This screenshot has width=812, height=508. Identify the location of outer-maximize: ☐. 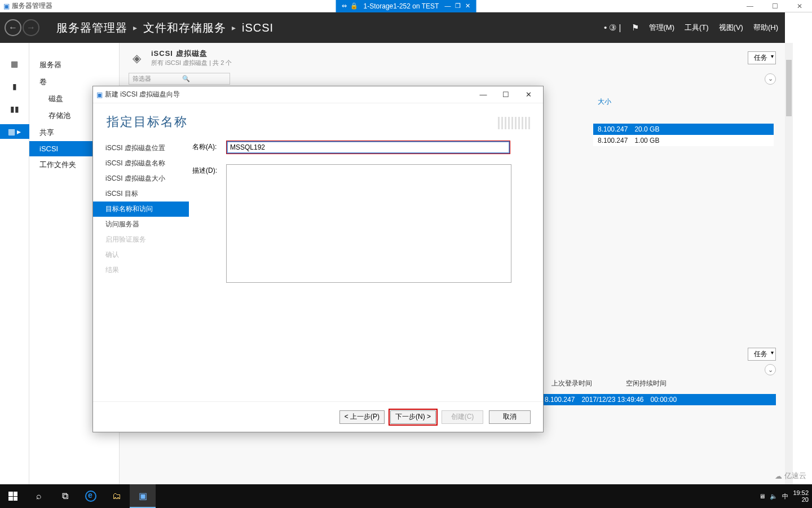
(775, 6).